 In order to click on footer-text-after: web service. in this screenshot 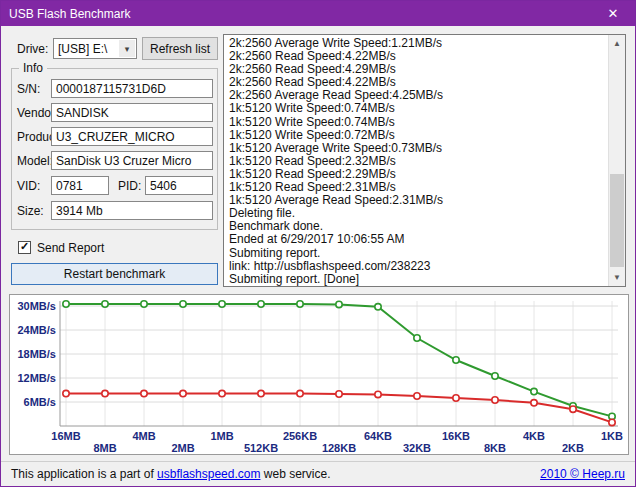, I will do `click(295, 474)`.